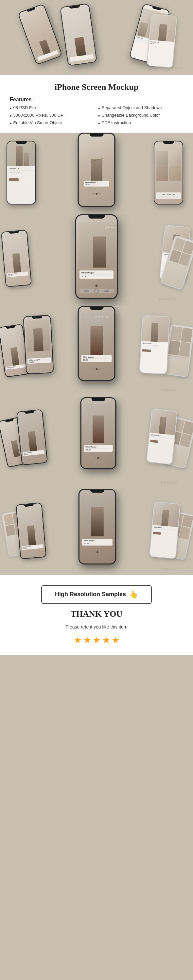 The height and width of the screenshot is (980, 193). I want to click on s4-phone-center: White Morgan $95.00, so click(98, 433).